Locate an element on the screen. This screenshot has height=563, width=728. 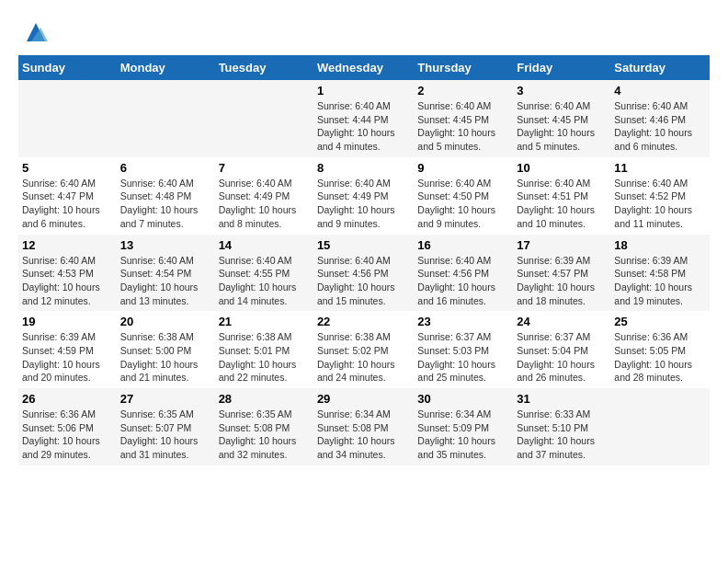
day-info: Sunrise: 6:36 AMSunset: 5:06 PMDaylight:… is located at coordinates (68, 434).